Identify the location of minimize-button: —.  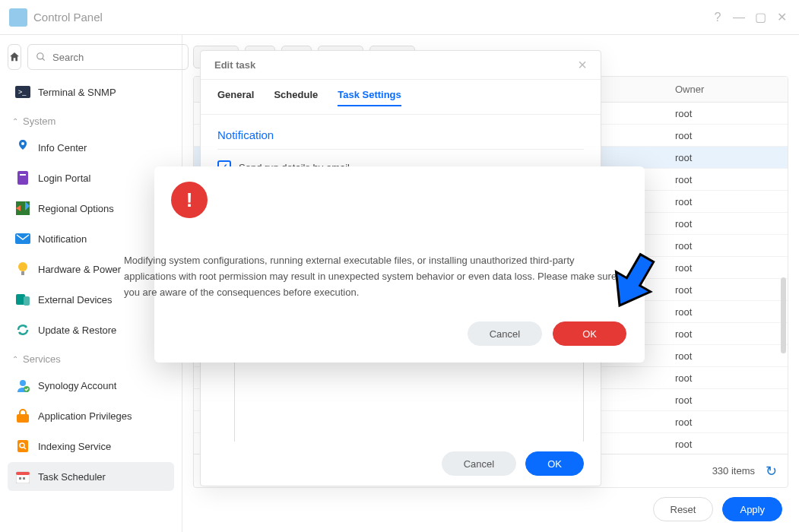
(739, 17).